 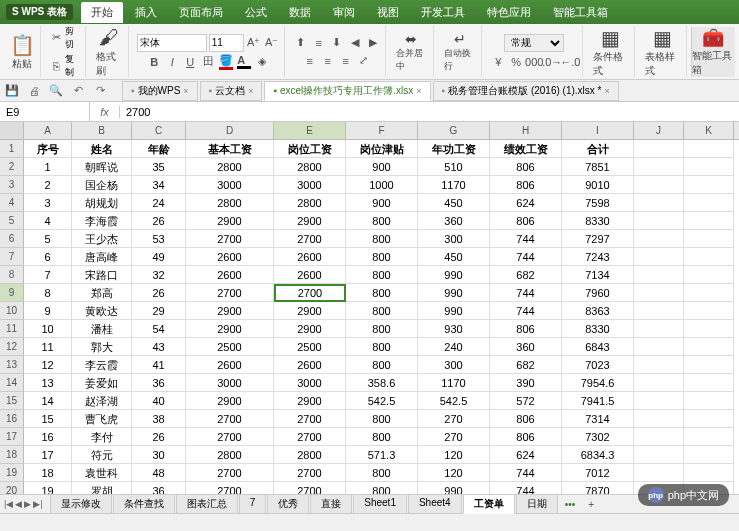 I want to click on cell-I8: 7134, so click(x=598, y=275).